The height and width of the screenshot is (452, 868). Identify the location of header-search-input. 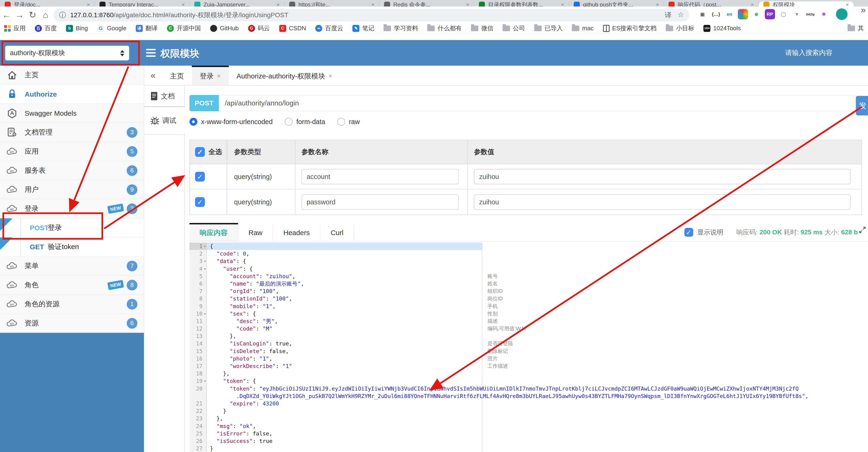
(815, 53).